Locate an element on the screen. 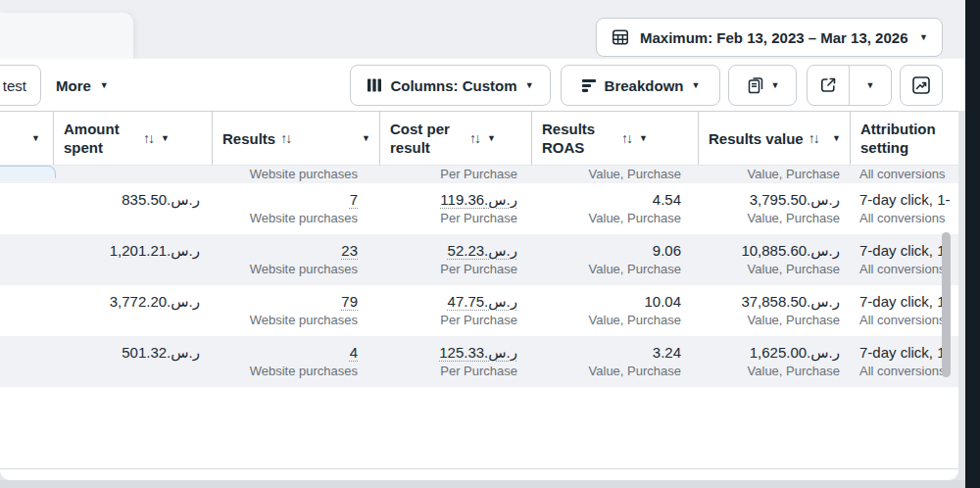 The width and height of the screenshot is (980, 488). column-header-amount-spent: Amount spent ↑↓ ▼ is located at coordinates (132, 138).